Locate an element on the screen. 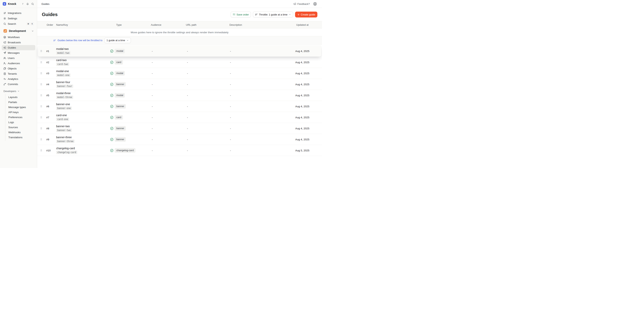 This screenshot has width=644, height=336. commit-icon is located at coordinates (5, 84).